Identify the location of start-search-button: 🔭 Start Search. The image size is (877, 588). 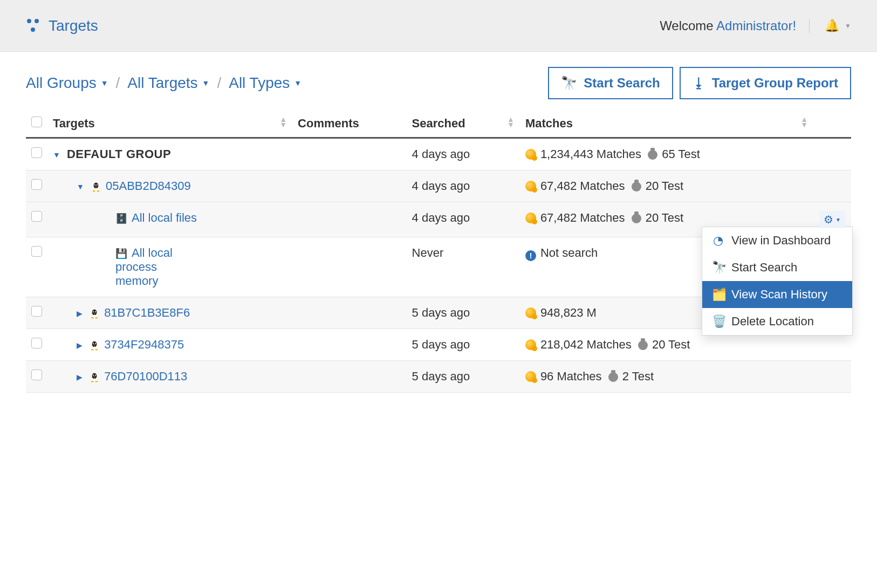
(611, 83).